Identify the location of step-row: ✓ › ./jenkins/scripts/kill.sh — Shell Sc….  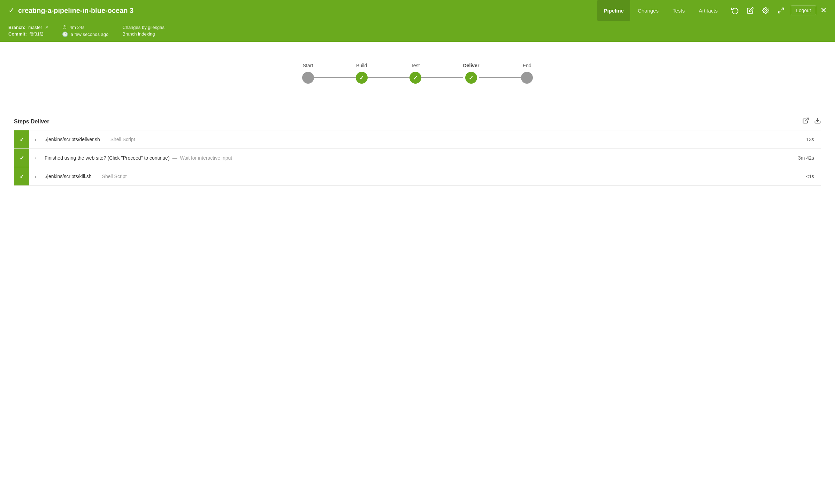
(418, 176).